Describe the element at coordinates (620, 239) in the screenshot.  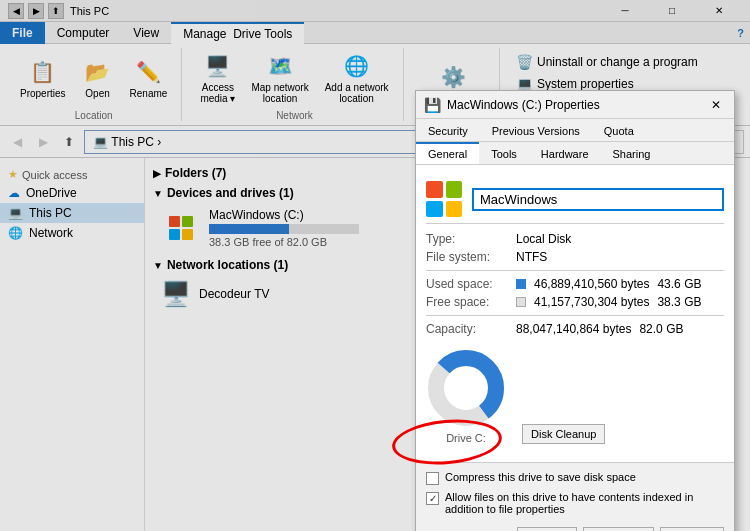
I see `type-value: Local Disk` at that location.